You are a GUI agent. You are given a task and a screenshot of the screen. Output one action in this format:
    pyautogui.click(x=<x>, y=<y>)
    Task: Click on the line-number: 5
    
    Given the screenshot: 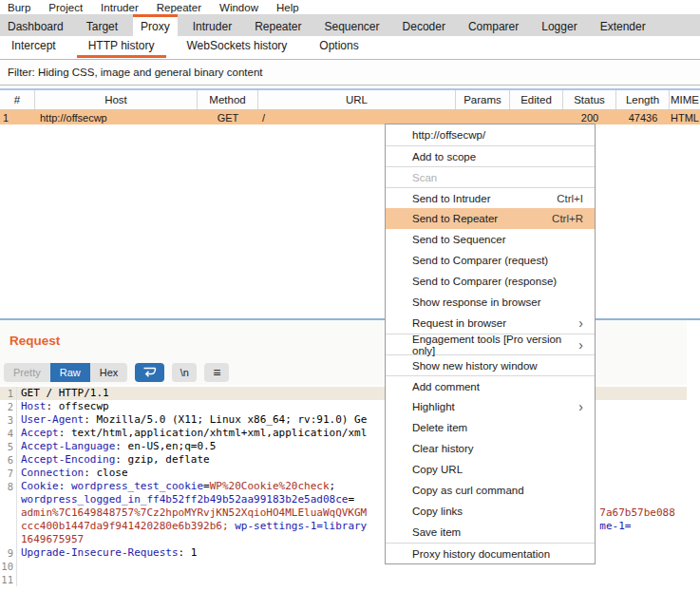 What is the action you would take?
    pyautogui.click(x=9, y=447)
    